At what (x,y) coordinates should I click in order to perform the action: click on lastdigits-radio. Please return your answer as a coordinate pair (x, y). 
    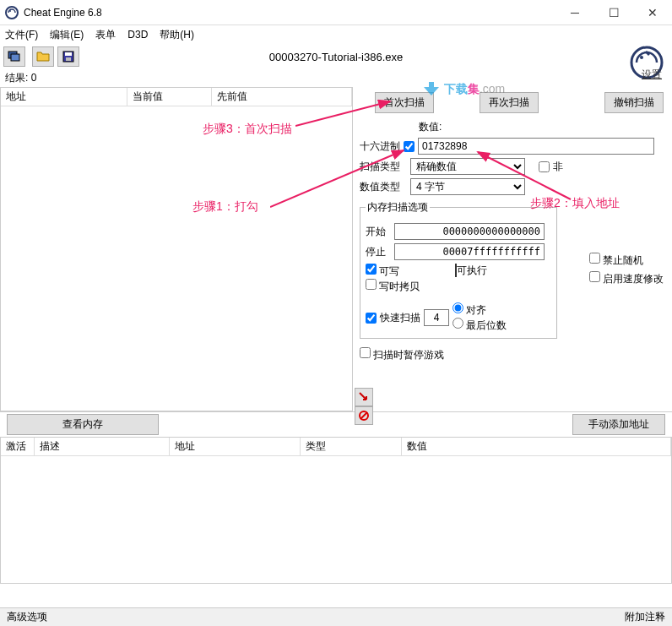
    Looking at the image, I should click on (458, 323).